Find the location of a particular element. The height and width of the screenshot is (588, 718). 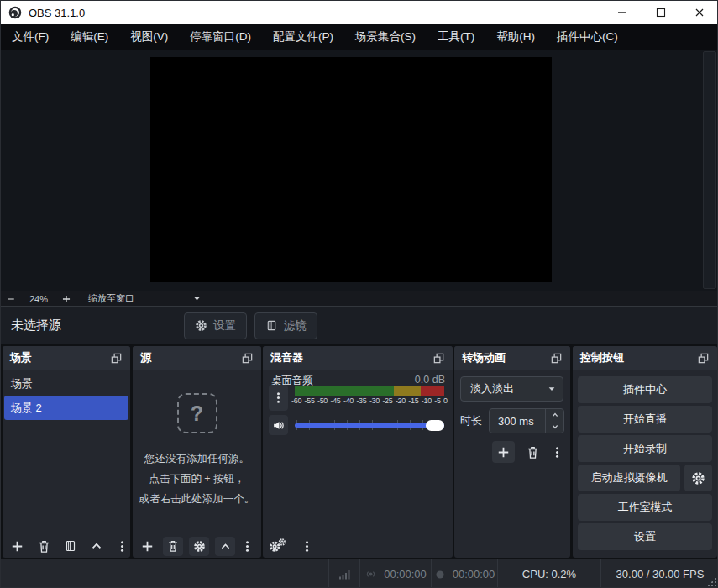

sources-empty-line: 或者右击此处添加一个。 is located at coordinates (197, 499).